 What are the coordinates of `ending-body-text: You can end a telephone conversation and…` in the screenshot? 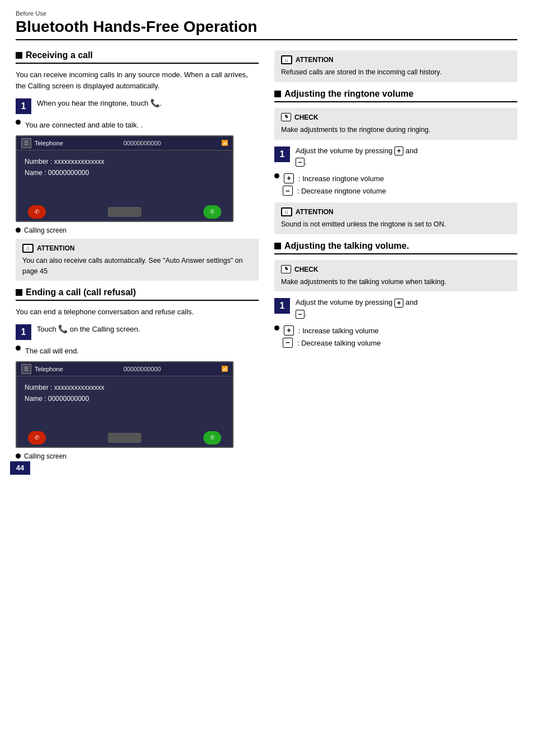 It's located at (137, 312).